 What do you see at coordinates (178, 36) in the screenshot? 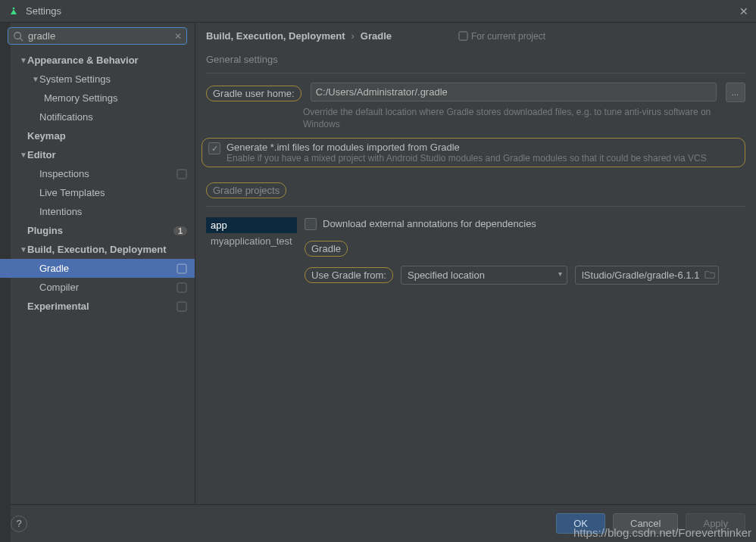
I see `clear-search-icon: ✕` at bounding box center [178, 36].